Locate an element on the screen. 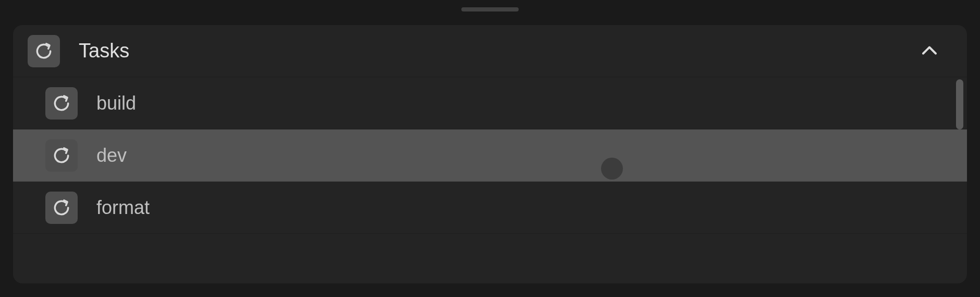  window-drag-handle is located at coordinates (490, 9).